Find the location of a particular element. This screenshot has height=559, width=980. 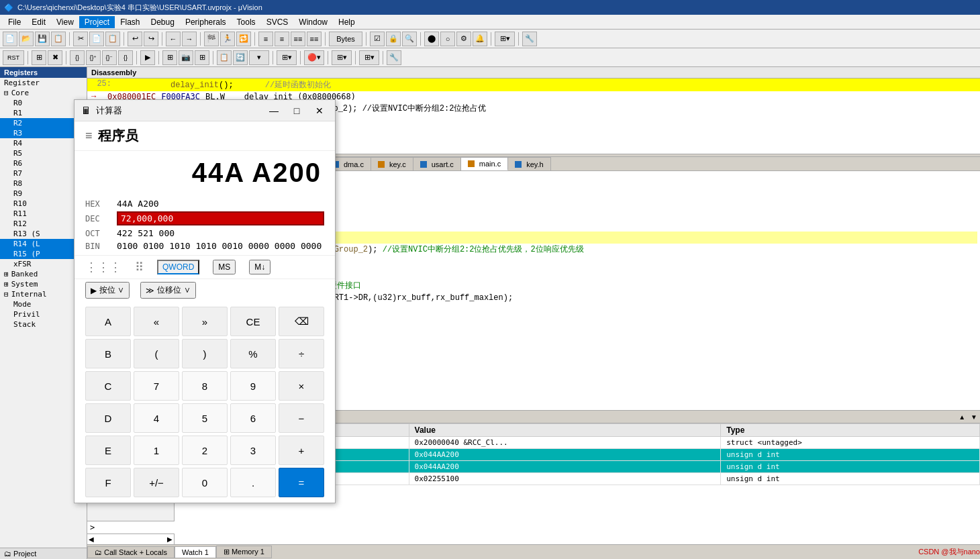

menu-file: File is located at coordinates (15, 22).